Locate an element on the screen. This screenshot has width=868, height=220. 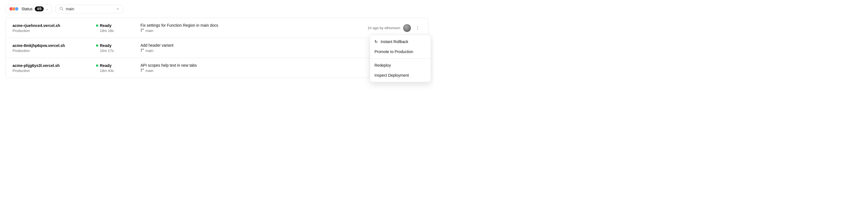
context-menu-item-inspect: Inspect Deployment is located at coordinates (400, 75).